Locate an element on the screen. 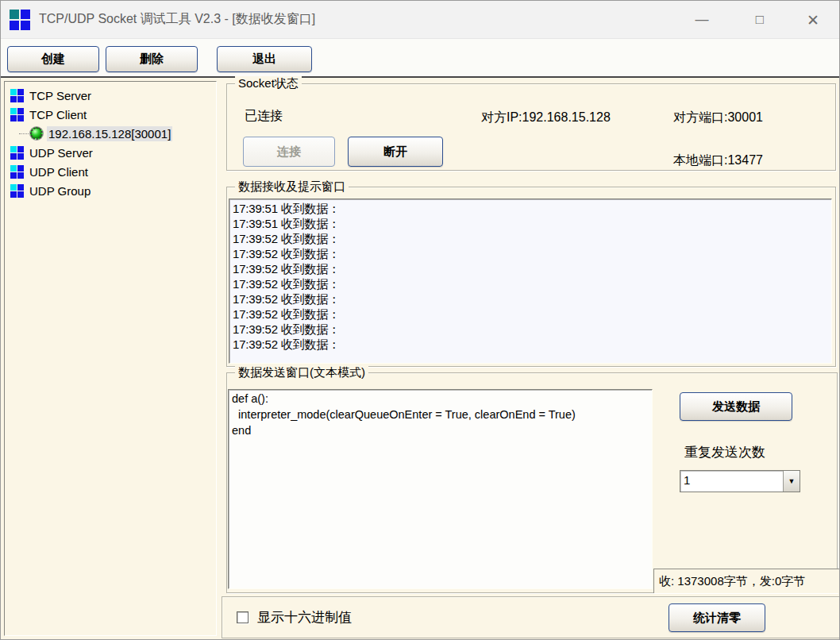 The height and width of the screenshot is (640, 840). tree-item-label: TCP Client is located at coordinates (58, 114).